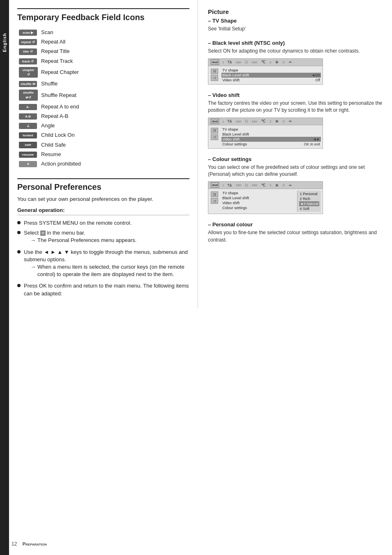 The width and height of the screenshot is (392, 555). What do you see at coordinates (104, 42) in the screenshot?
I see `icon-row: repeat ↺Repeat All` at bounding box center [104, 42].